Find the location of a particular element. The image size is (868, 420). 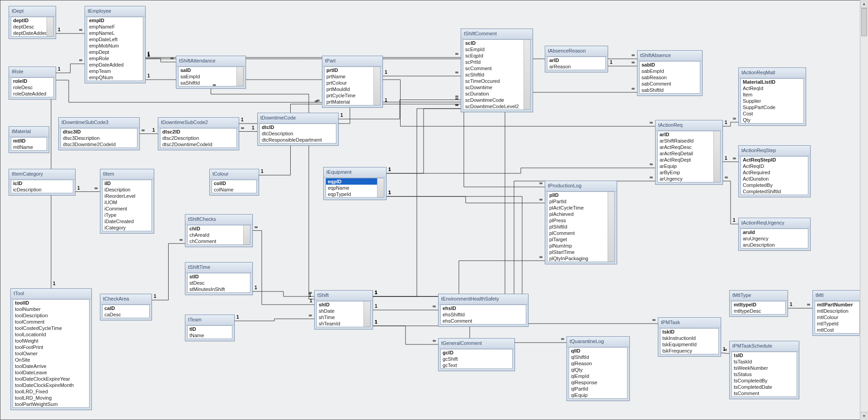

field-toolOwner: toolOwner is located at coordinates (51, 353).